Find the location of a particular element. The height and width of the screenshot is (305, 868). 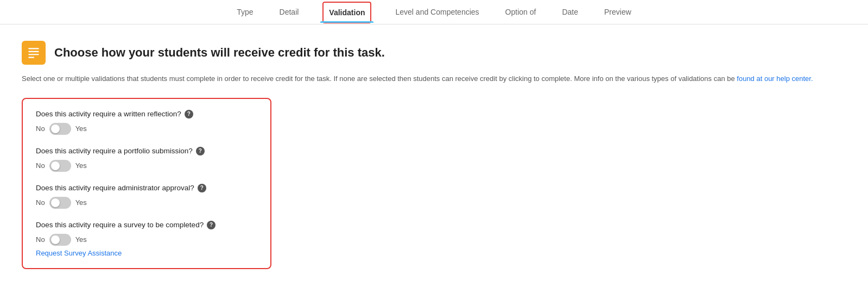

tab-date: Date is located at coordinates (570, 12).